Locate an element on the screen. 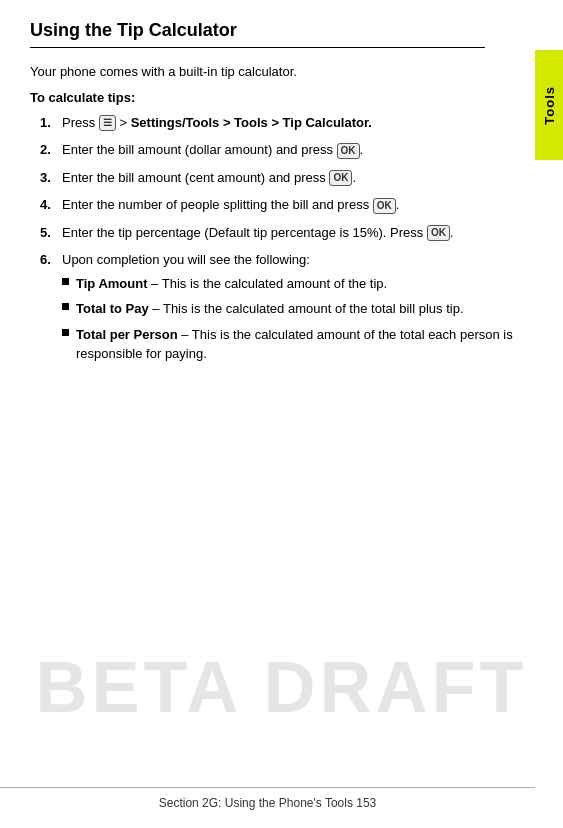 This screenshot has height=828, width=563. footer: Section 2G: Using the Phone's Tools 153 is located at coordinates (268, 802).